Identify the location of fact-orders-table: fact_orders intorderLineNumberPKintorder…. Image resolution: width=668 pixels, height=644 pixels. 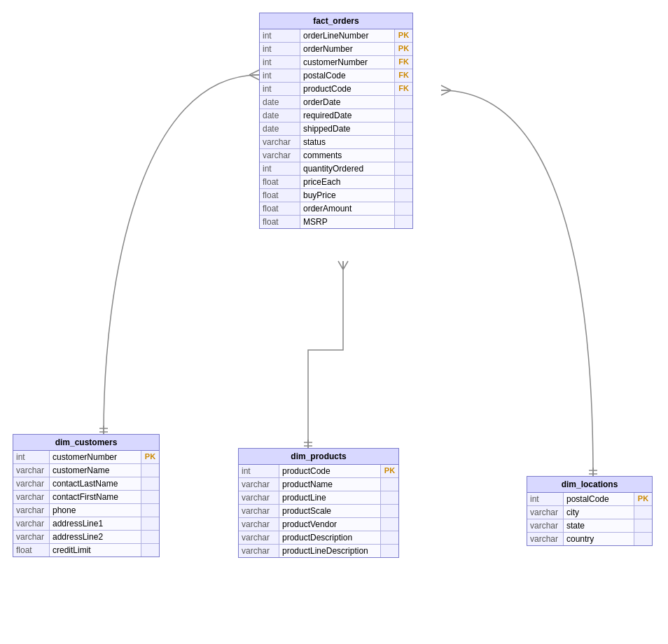
(336, 120).